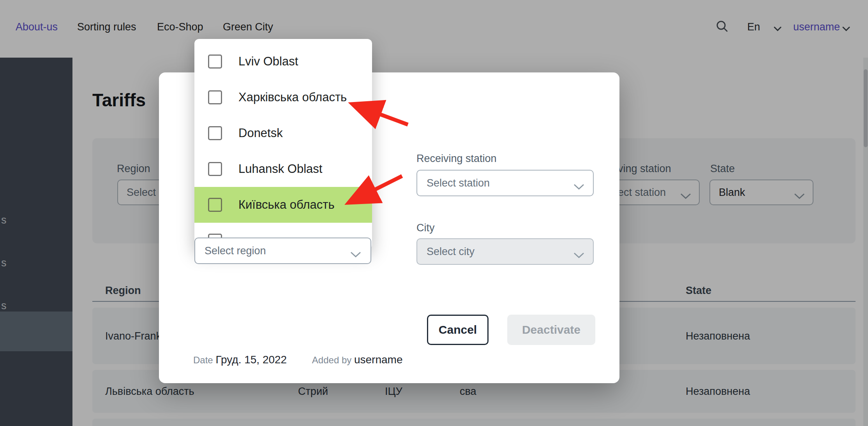 The width and height of the screenshot is (868, 426). Describe the element at coordinates (458, 183) in the screenshot. I see `modal-station-value: Select station` at that location.